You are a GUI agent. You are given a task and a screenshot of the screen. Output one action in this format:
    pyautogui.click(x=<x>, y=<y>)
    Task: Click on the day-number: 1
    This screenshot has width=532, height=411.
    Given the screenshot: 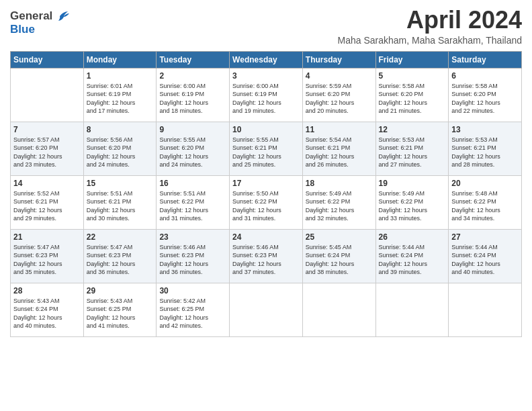 What is the action you would take?
    pyautogui.click(x=120, y=76)
    